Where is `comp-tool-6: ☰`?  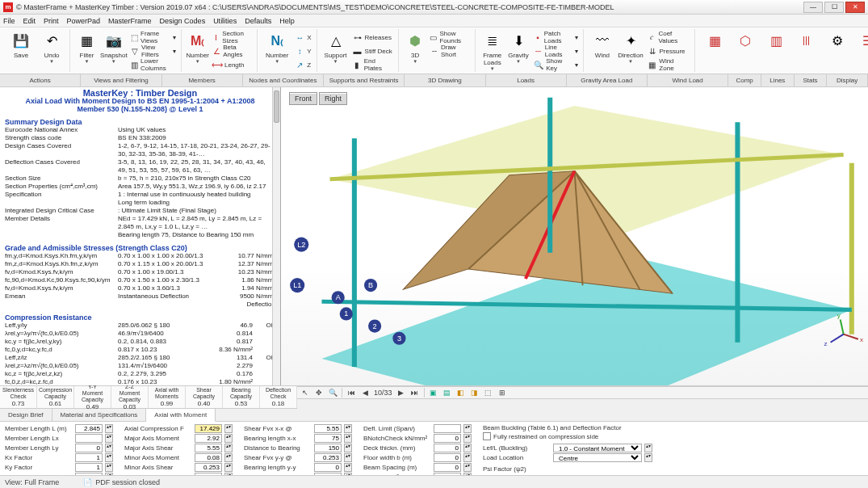
comp-tool-6: ☰ is located at coordinates (861, 50).